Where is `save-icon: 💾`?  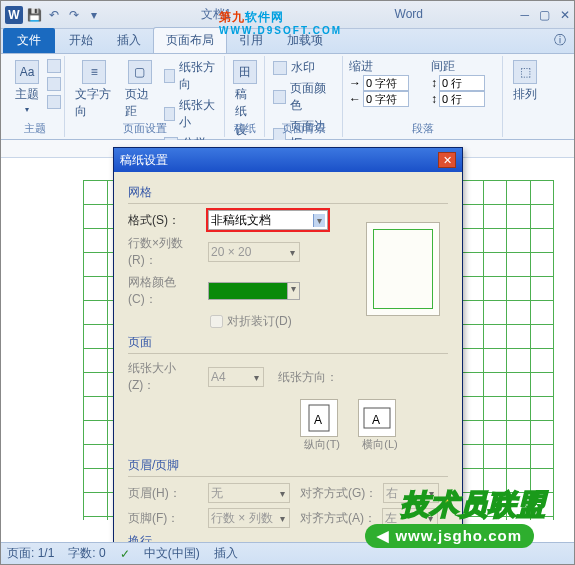 save-icon: 💾 is located at coordinates (34, 15).